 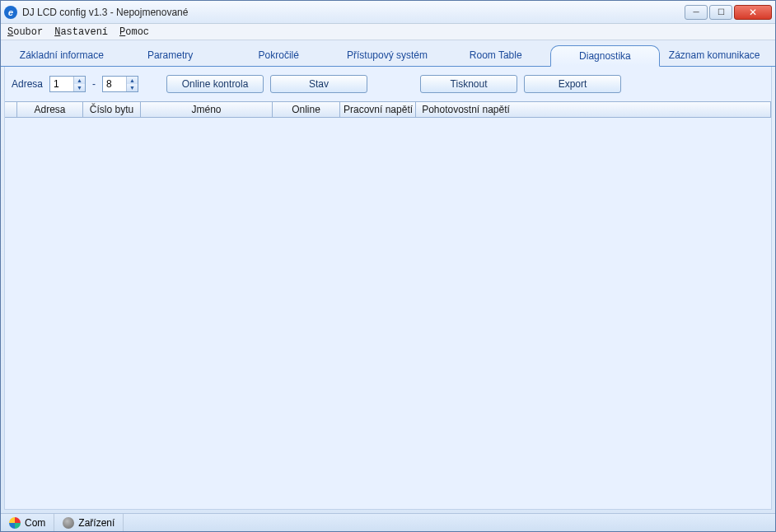 I want to click on maximize-button: ☐, so click(x=721, y=12).